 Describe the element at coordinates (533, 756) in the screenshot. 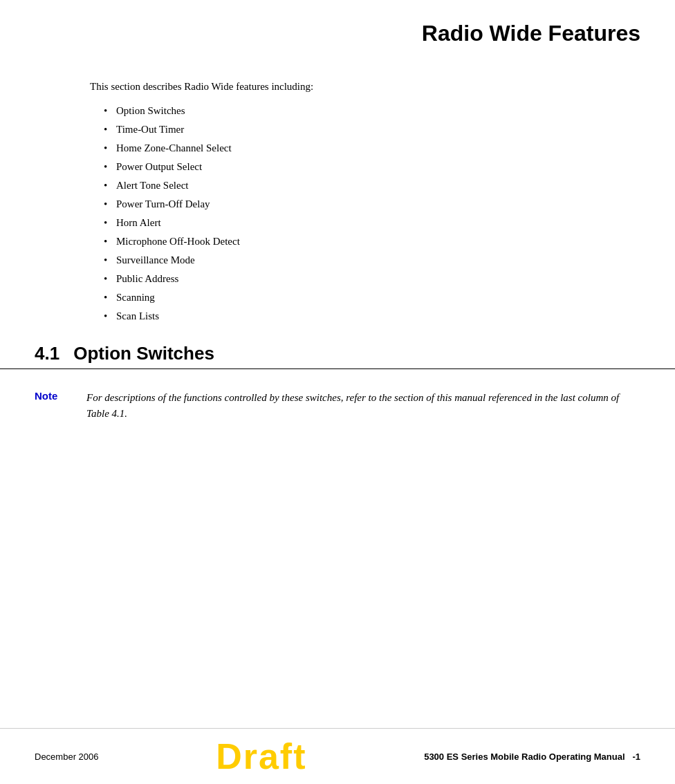

I see `footer-manual-info: 5300 ES Series Mobile Radio Operating Ma…` at that location.